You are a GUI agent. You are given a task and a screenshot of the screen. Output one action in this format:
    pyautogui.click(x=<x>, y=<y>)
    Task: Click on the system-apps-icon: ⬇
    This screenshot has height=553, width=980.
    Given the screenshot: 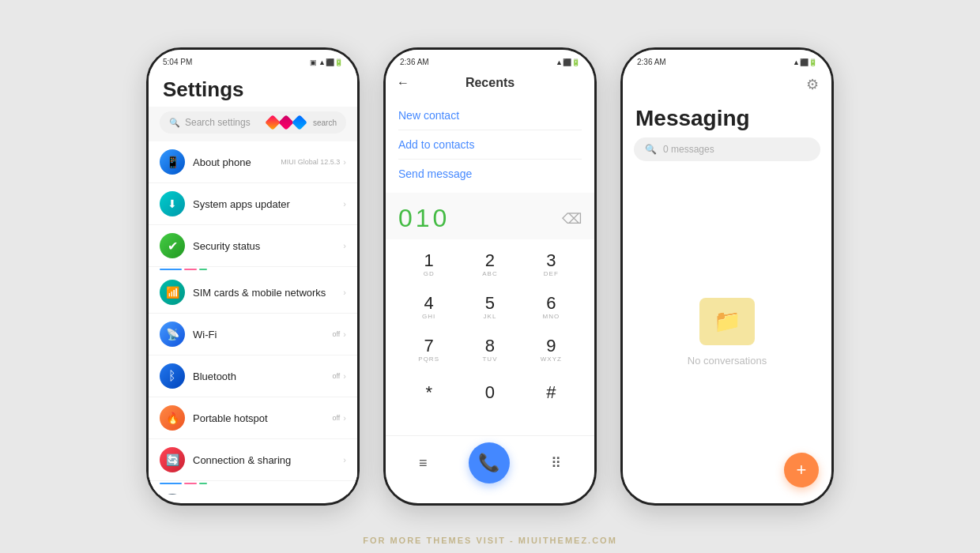 What is the action you would take?
    pyautogui.click(x=172, y=204)
    